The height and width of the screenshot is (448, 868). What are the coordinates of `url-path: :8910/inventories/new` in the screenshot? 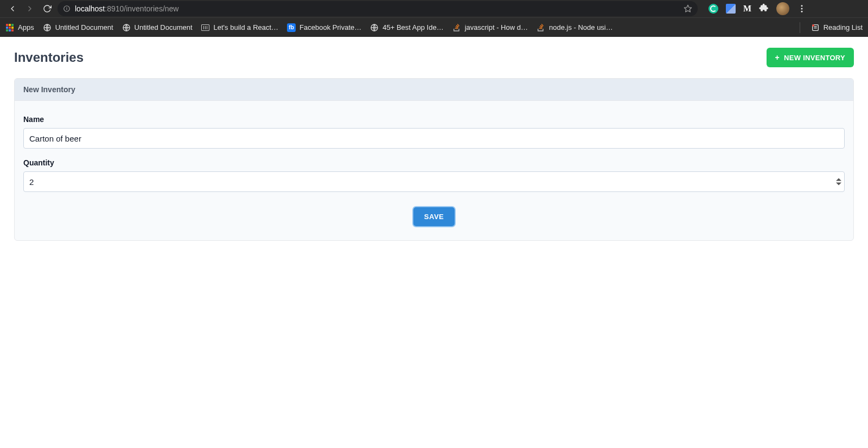 It's located at (142, 9).